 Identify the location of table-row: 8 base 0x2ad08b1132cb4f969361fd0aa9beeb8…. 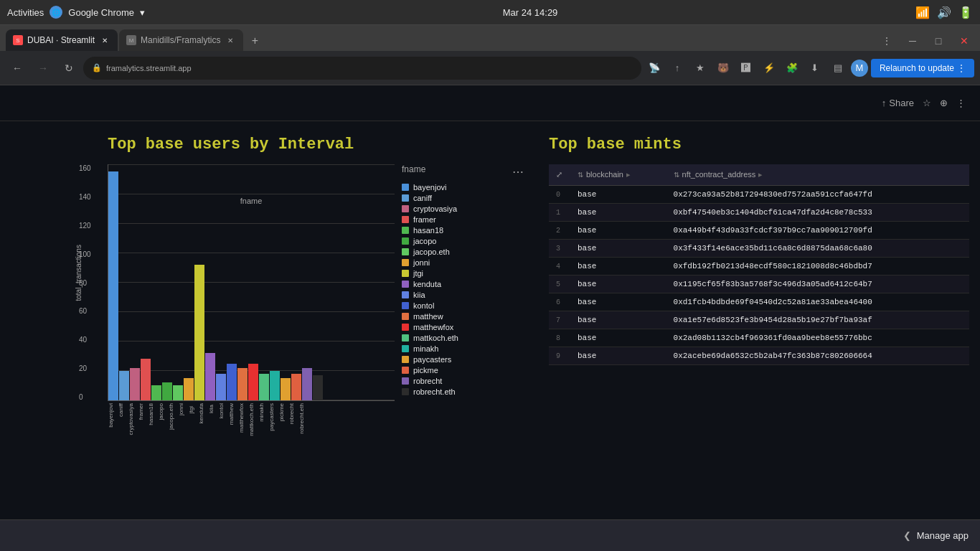
(759, 339).